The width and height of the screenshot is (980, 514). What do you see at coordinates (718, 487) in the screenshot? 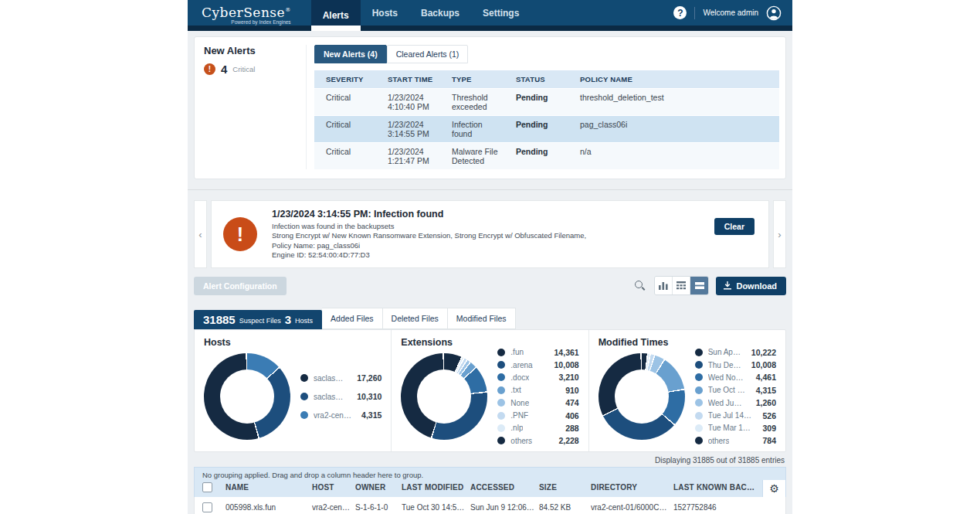
I see `column-header-last-known-backup-id: LAST KNOWN BACKUP ID` at bounding box center [718, 487].